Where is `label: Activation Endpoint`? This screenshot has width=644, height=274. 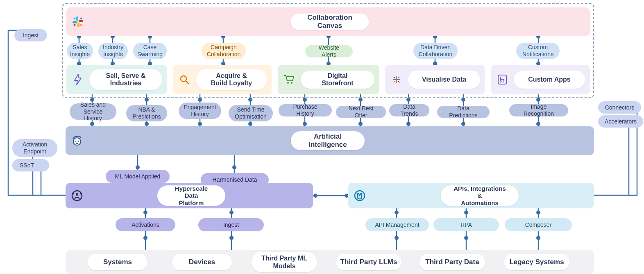
label: Activation Endpoint is located at coordinates (35, 148).